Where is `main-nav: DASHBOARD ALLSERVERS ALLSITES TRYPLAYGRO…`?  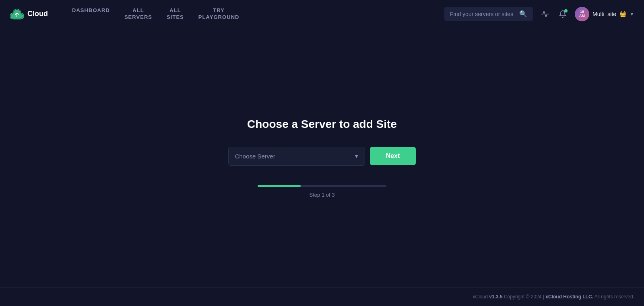 main-nav: DASHBOARD ALLSERVERS ALLSITES TRYPLAYGRO… is located at coordinates (155, 14).